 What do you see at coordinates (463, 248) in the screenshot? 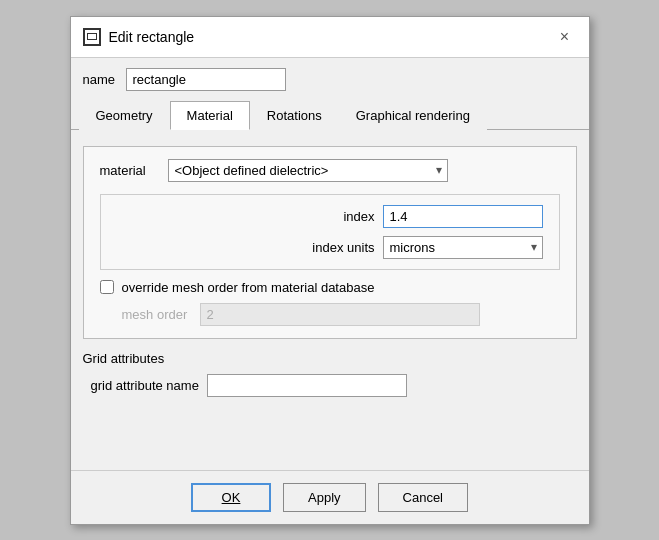
I see `index-units-select: microns nm m` at bounding box center [463, 248].